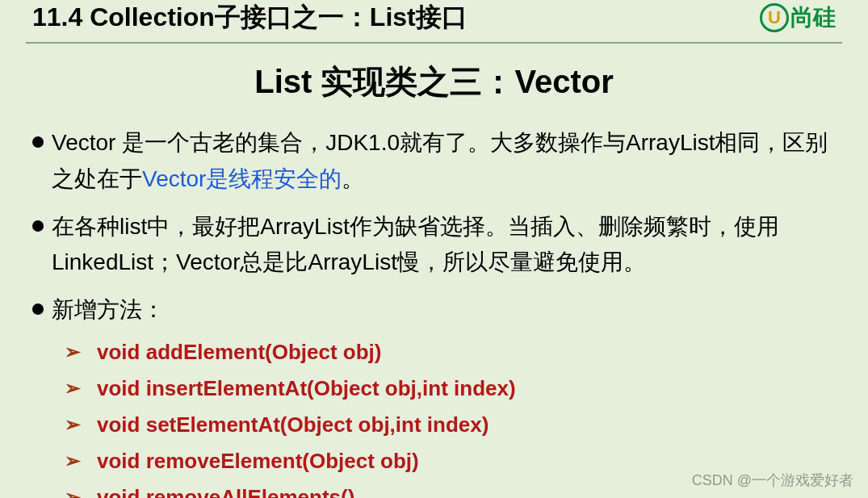  What do you see at coordinates (307, 389) in the screenshot?
I see `method-text: void insertElementAt(Object obj,int inde…` at bounding box center [307, 389].